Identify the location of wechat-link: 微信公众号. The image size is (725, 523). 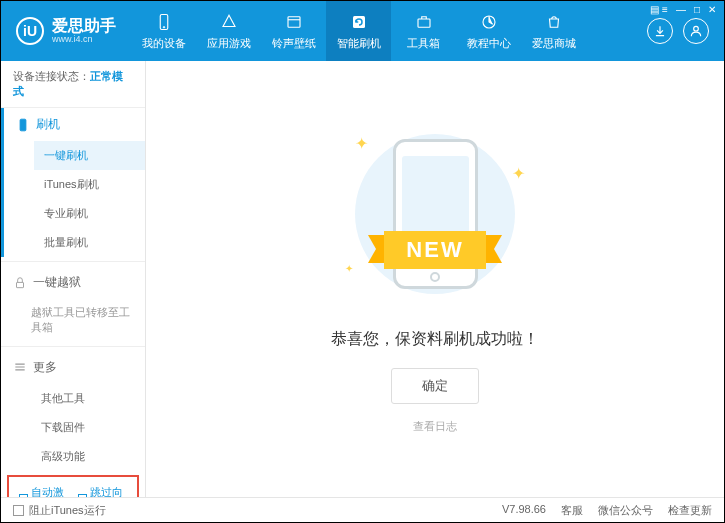
(626, 510).